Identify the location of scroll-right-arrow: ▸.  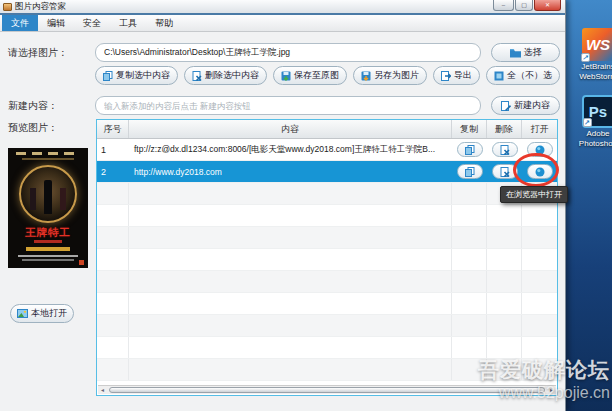
(552, 390).